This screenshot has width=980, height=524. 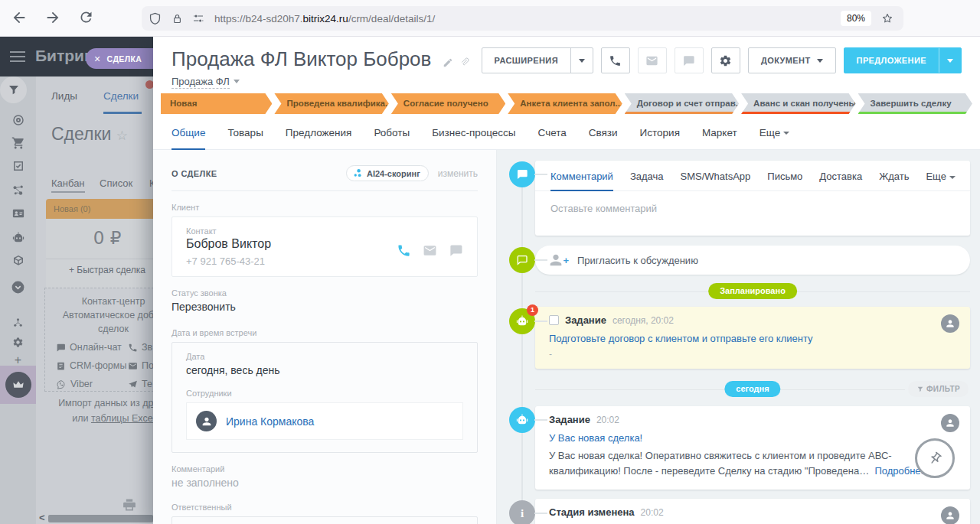 I want to click on composer-tab-comment: Комментарий, so click(x=582, y=181).